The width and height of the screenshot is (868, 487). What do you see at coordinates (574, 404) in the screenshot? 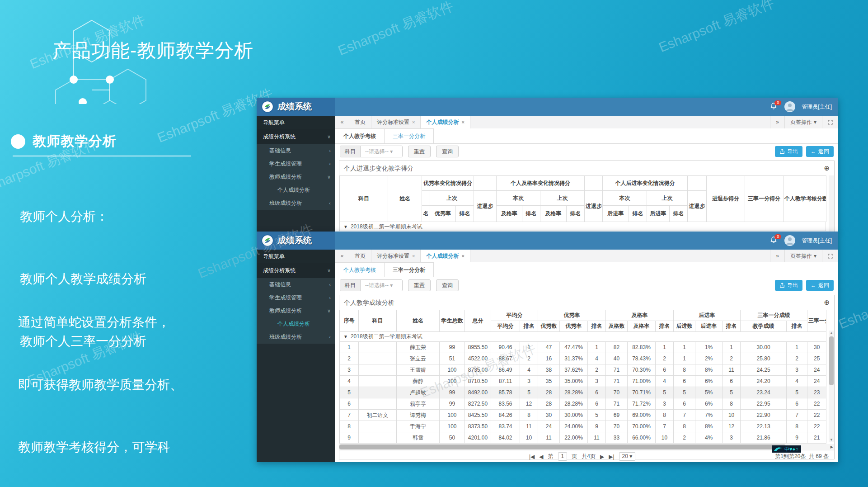
I see `table-cell: 28.28%` at bounding box center [574, 404].